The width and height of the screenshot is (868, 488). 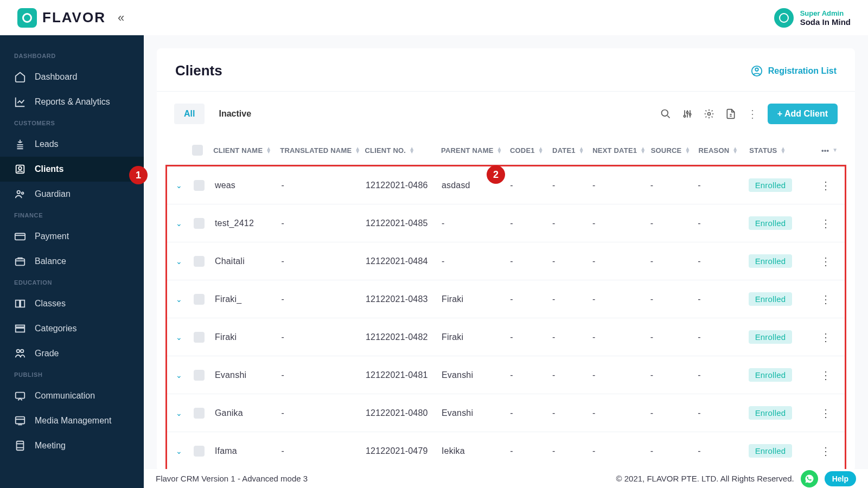 What do you see at coordinates (72, 77) in the screenshot?
I see `sidebar-item-dashboard: Dashboard` at bounding box center [72, 77].